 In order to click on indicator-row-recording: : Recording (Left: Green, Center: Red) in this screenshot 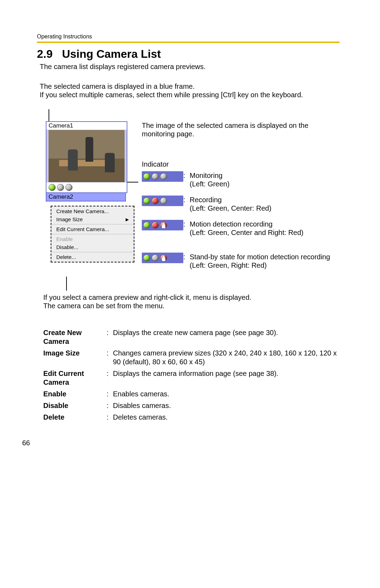, I will do `click(240, 204)`.